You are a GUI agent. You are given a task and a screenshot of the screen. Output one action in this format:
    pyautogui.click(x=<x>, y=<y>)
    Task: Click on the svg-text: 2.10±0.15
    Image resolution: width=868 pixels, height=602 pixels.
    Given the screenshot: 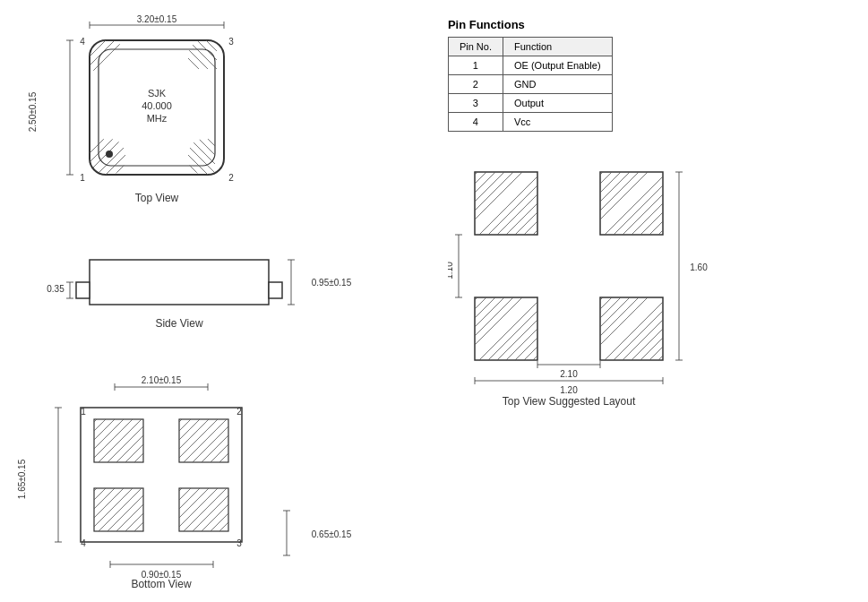 What is the action you would take?
    pyautogui.click(x=161, y=380)
    